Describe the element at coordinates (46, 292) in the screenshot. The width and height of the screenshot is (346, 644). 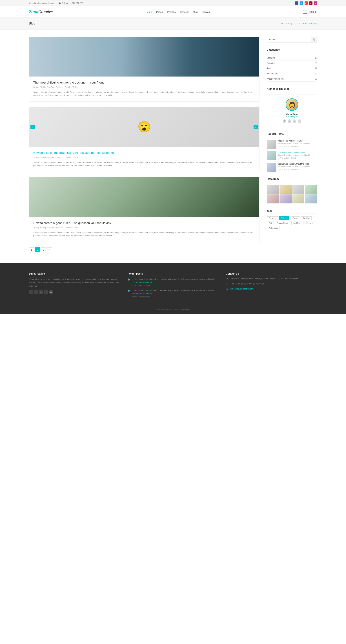
I see `footer-pinterest-icon: p` at that location.